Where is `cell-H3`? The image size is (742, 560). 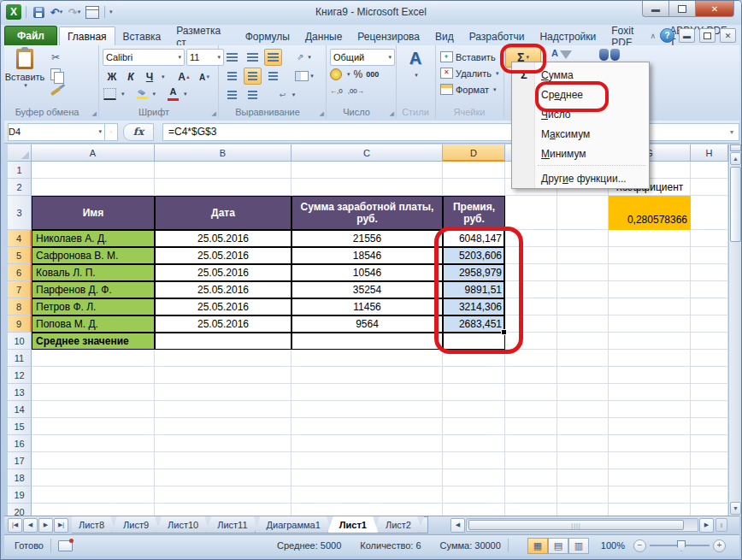 cell-H3 is located at coordinates (710, 213).